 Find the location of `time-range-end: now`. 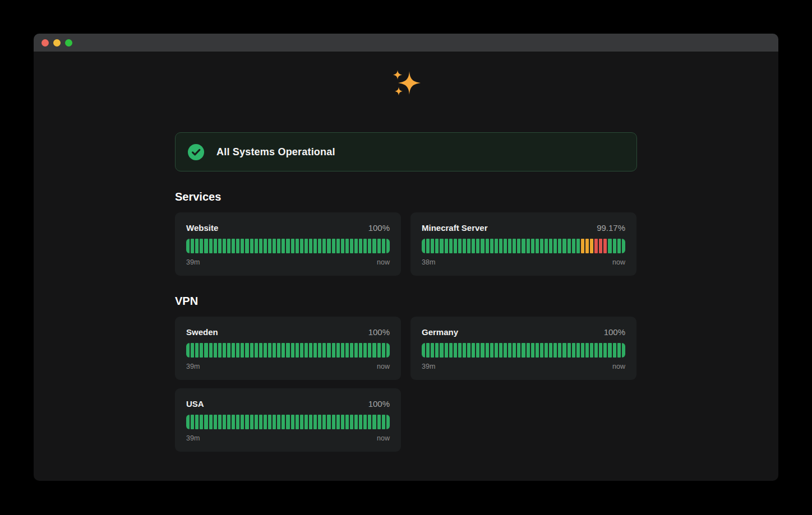

time-range-end: now is located at coordinates (384, 438).